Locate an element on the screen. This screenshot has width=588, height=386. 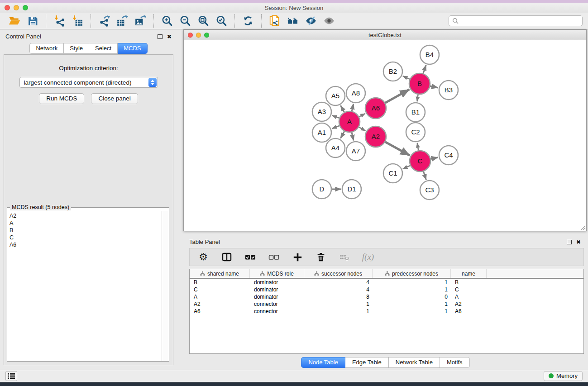
graph-node-B1: B1 is located at coordinates (416, 112).